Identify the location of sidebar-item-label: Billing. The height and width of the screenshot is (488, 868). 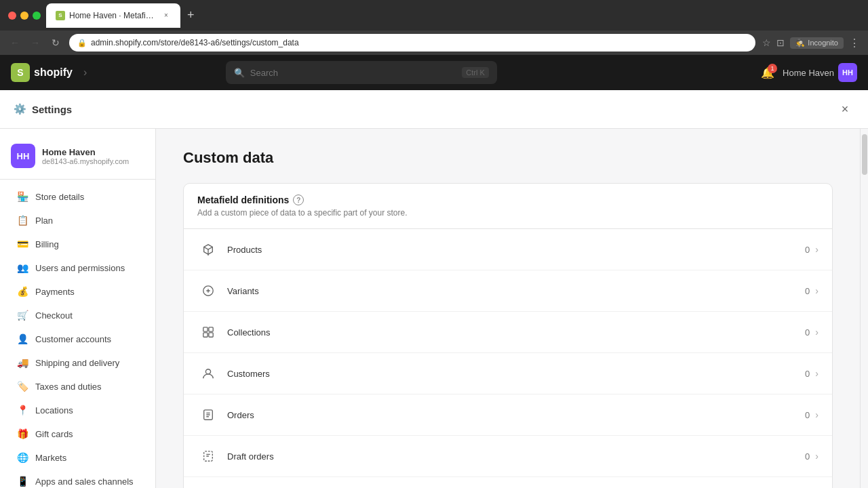
(47, 244).